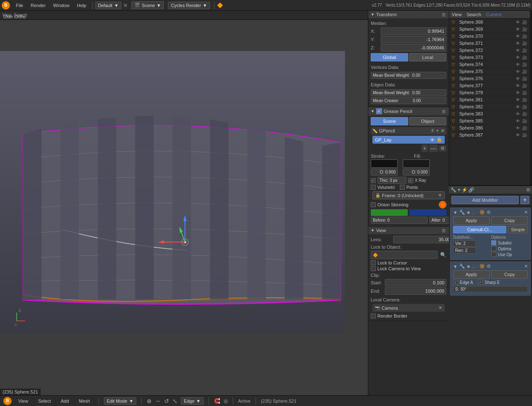 This screenshot has height=406, width=532. I want to click on thickness-checkbox, so click(373, 181).